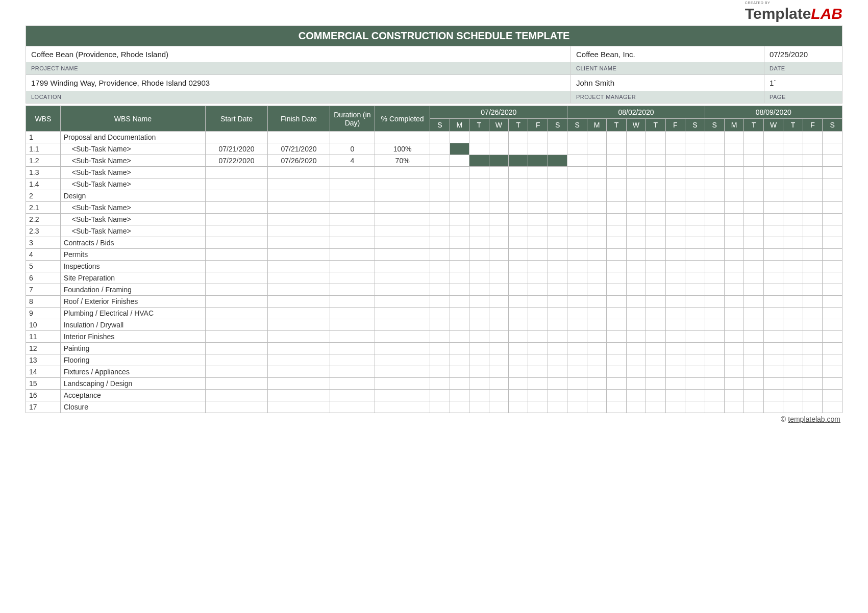 Image resolution: width=868 pixels, height=613 pixels. I want to click on cell-name: Painting, so click(133, 349).